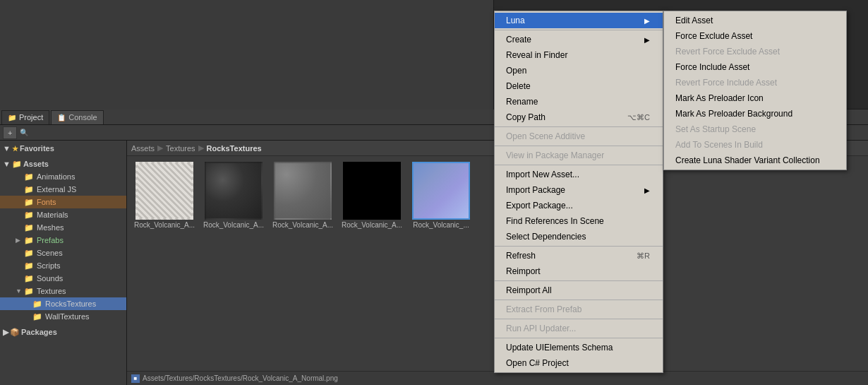 This screenshot has width=868, height=385. Describe the element at coordinates (755, 98) in the screenshot. I see `luna-ctx-mark-preloader-icon: Mark As Preloader Icon` at that location.